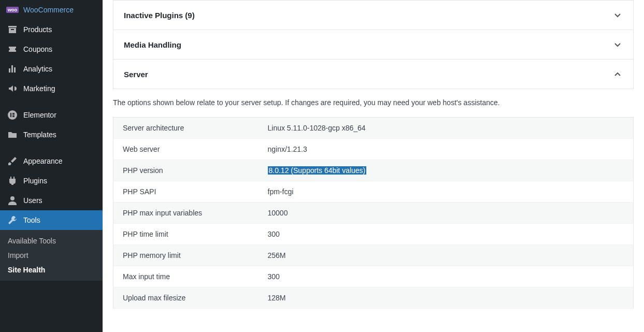  Describe the element at coordinates (39, 89) in the screenshot. I see `sidebar-item-label: Marketing` at that location.